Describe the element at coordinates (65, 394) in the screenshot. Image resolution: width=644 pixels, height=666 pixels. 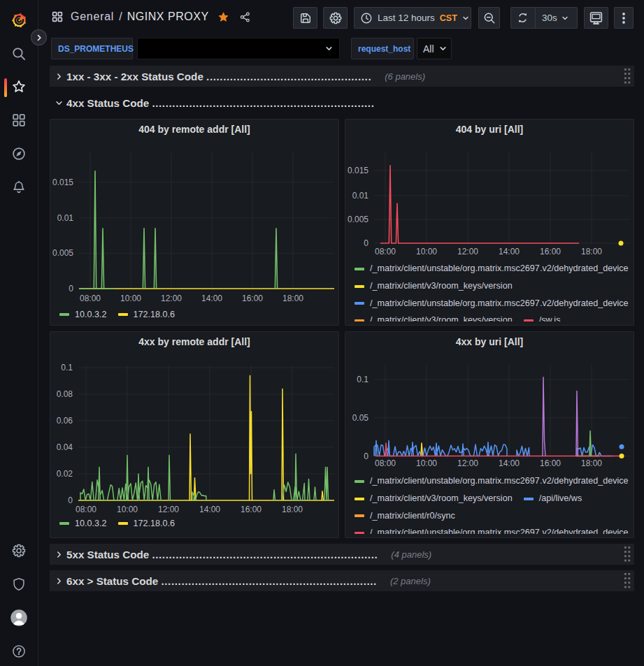
I see `svg-text: 0.08` at that location.